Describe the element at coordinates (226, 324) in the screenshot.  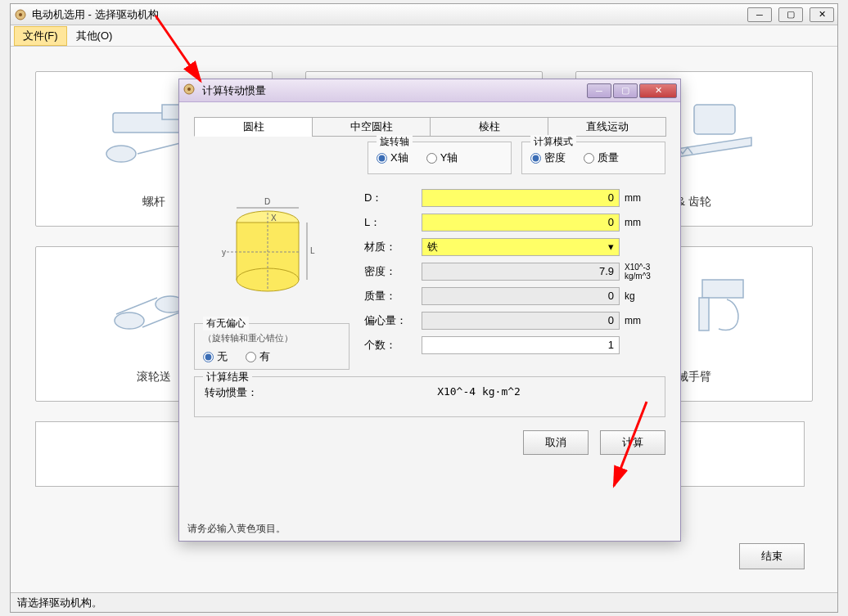
I see `eccentric-legend: 有无偏心` at that location.